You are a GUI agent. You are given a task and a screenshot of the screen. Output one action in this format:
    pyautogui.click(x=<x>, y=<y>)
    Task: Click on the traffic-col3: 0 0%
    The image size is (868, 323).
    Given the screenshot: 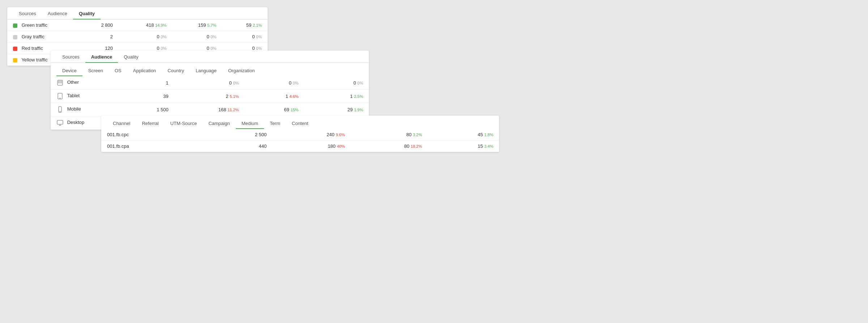 What is the action you would take?
    pyautogui.click(x=197, y=37)
    